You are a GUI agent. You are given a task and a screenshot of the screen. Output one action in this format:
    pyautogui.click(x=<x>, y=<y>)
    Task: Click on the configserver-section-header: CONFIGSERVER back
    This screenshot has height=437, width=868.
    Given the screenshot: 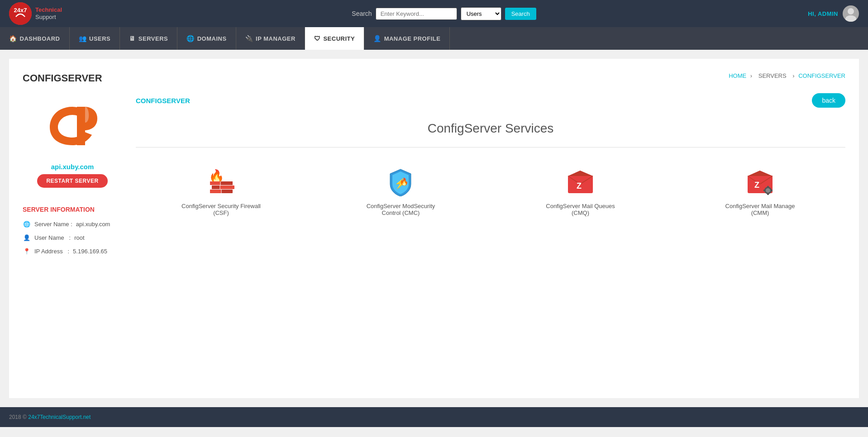 What is the action you would take?
    pyautogui.click(x=491, y=100)
    